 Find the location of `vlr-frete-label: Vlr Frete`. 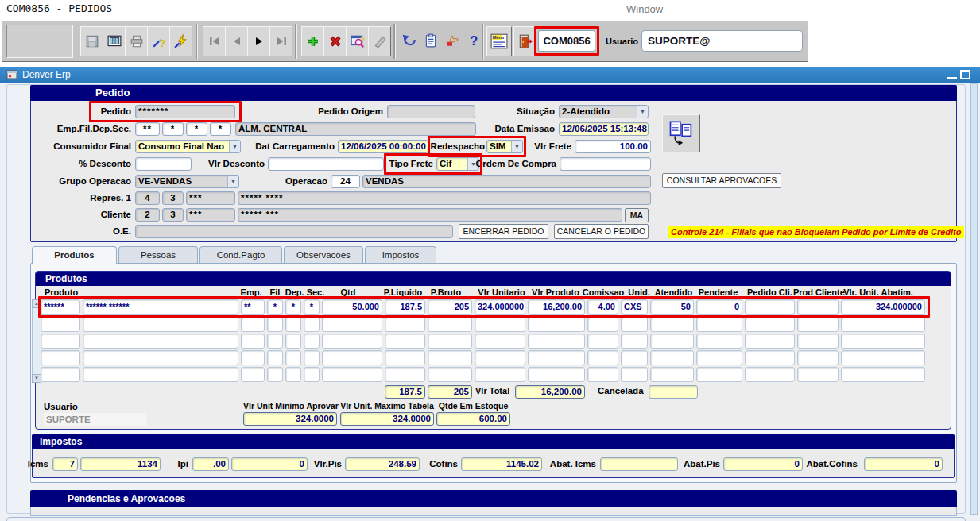

vlr-frete-label: Vlr Frete is located at coordinates (550, 146).